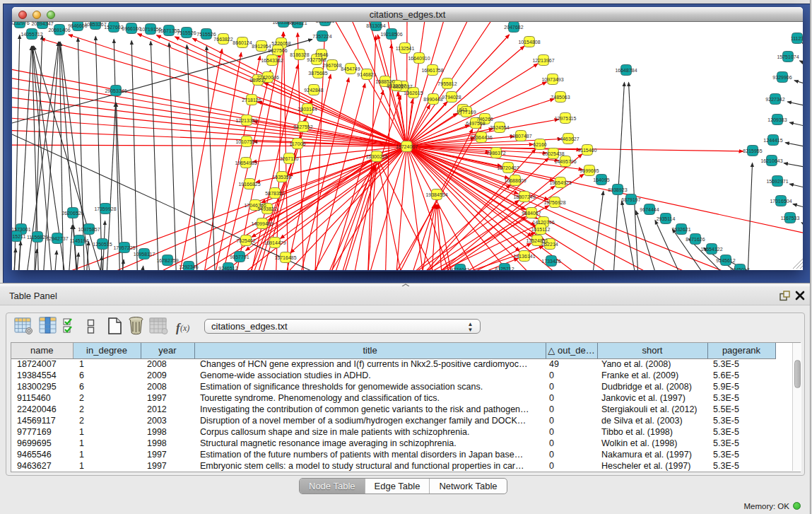 The image size is (812, 514). I want to click on svg-text: 15716485, so click(286, 257).